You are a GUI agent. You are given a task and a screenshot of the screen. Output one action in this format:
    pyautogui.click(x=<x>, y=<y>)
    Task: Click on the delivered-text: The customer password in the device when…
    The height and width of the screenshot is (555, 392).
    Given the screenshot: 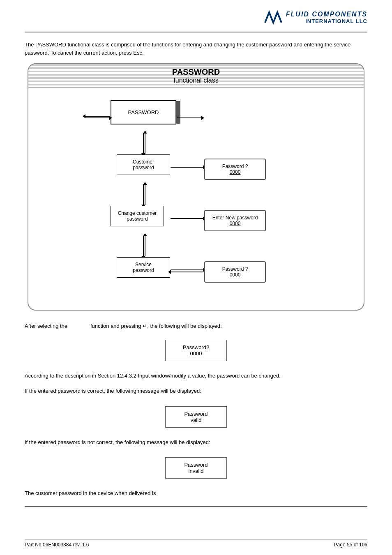 What is the action you would take?
    pyautogui.click(x=193, y=494)
    